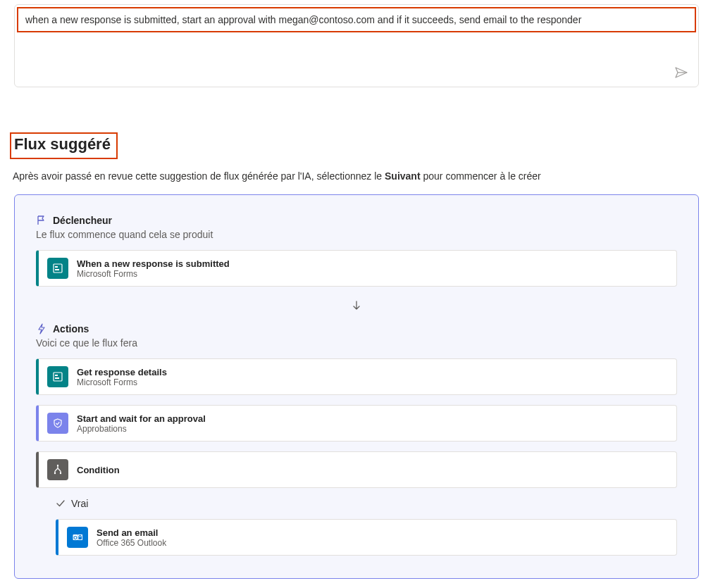 The width and height of the screenshot is (713, 588). I want to click on section-title: Flux suggéré, so click(62, 144).